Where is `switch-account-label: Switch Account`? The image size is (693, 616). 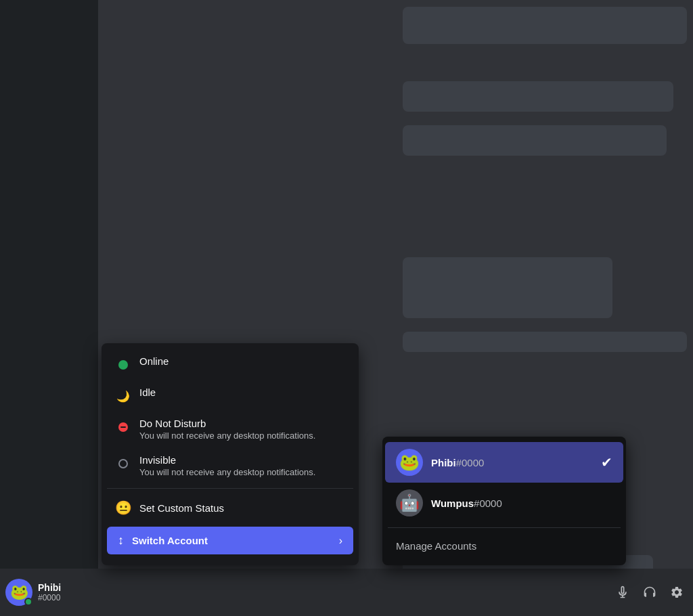 switch-account-label: Switch Account is located at coordinates (236, 540).